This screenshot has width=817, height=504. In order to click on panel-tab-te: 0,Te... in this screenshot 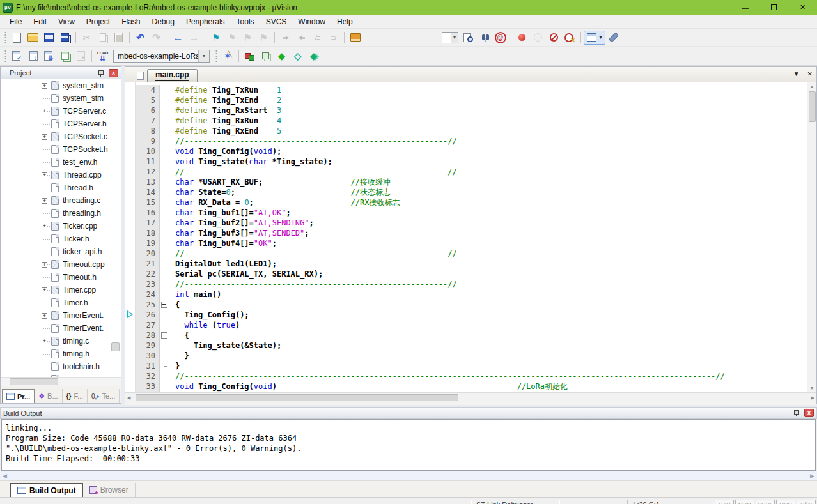, I will do `click(104, 396)`.